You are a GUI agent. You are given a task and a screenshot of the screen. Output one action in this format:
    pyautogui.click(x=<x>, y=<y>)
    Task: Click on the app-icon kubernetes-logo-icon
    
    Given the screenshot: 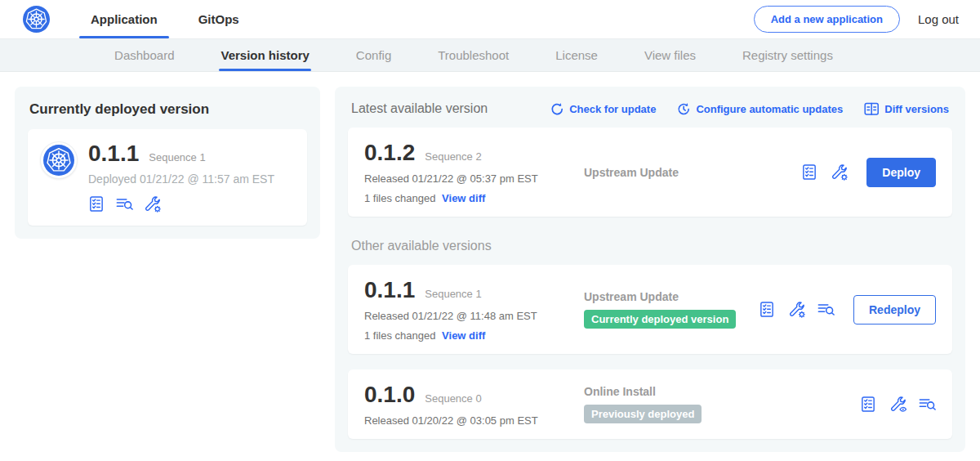 What is the action you would take?
    pyautogui.click(x=59, y=160)
    